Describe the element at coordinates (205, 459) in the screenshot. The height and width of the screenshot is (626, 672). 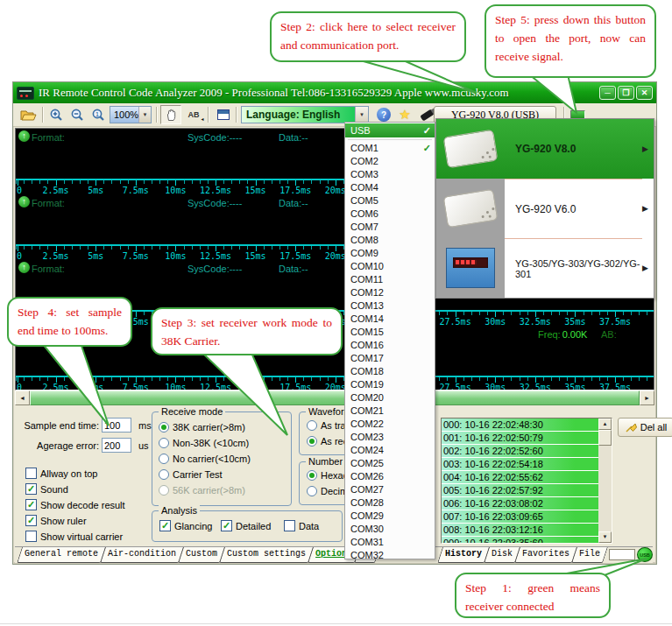
I see `radio-no-carrier-10cm: No carrier(<10cm)` at that location.